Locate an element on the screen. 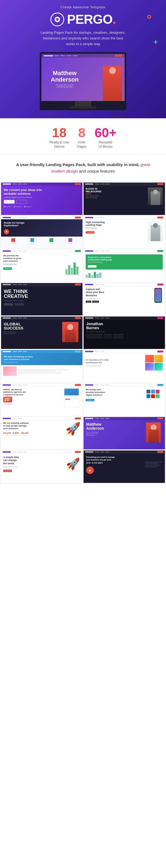 Image resolution: width=166 pixels, height=868 pixels. demo-card-8: Capture andshare your BestMemories Simpl… is located at coordinates (124, 299).